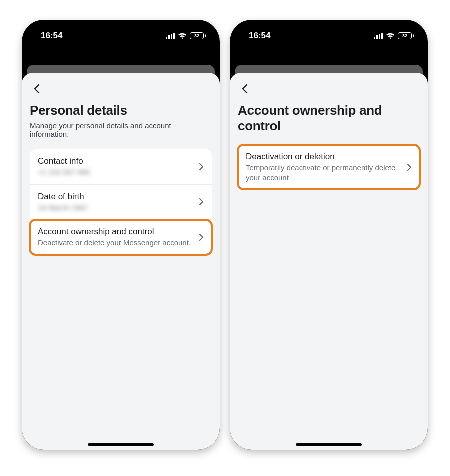  What do you see at coordinates (121, 111) in the screenshot?
I see `page-title: Personal details` at bounding box center [121, 111].